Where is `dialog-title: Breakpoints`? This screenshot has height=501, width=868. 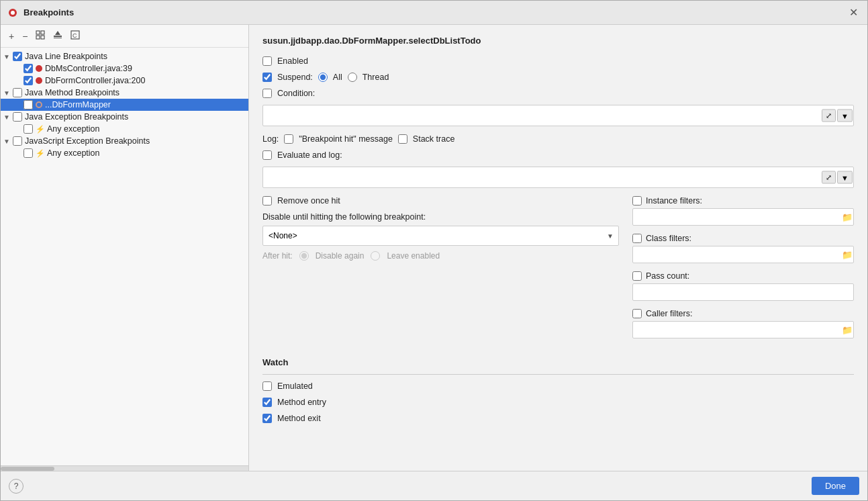
dialog-title: Breakpoints is located at coordinates (48, 12).